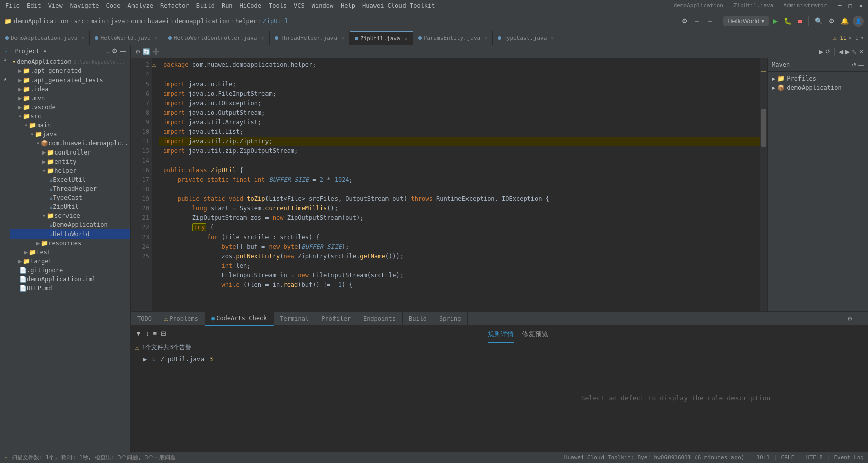  I want to click on breadcrumb-huawei: huawei, so click(158, 21).